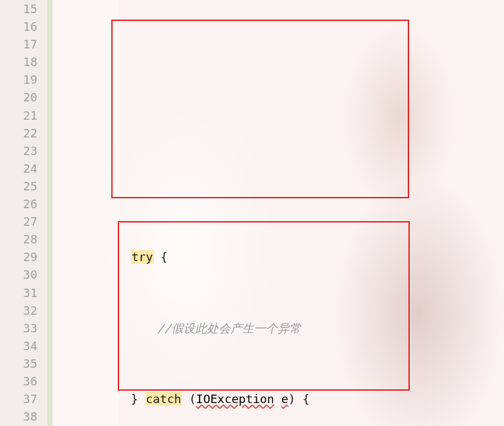 The height and width of the screenshot is (426, 504). I want to click on var-e: e, so click(285, 399).